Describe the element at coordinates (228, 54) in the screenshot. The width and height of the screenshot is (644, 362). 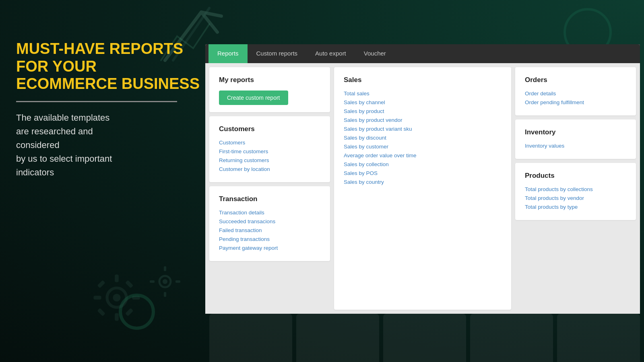
I see `tab-reports: Reports` at that location.